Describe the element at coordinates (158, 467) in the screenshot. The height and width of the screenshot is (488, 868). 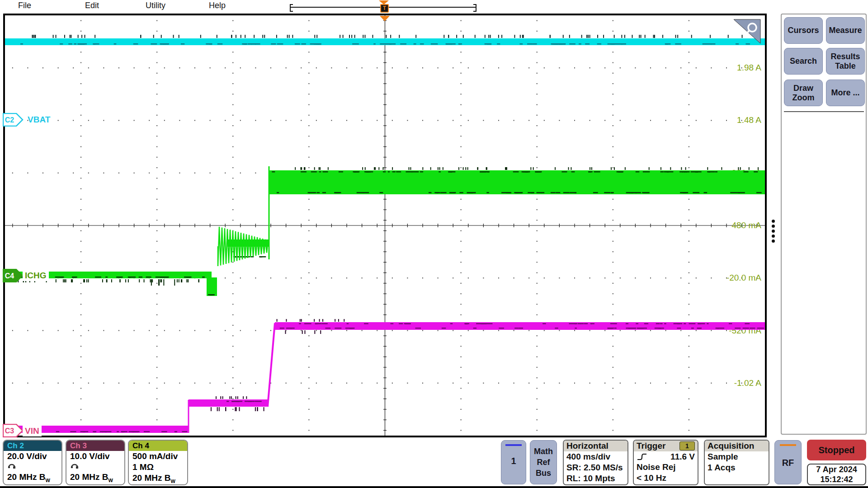
I see `channel-4-impedance: 1 MΩ` at that location.